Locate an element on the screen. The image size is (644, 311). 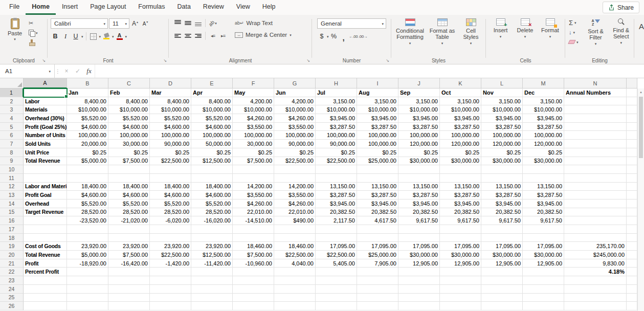
percent-style-button: % is located at coordinates (334, 36).